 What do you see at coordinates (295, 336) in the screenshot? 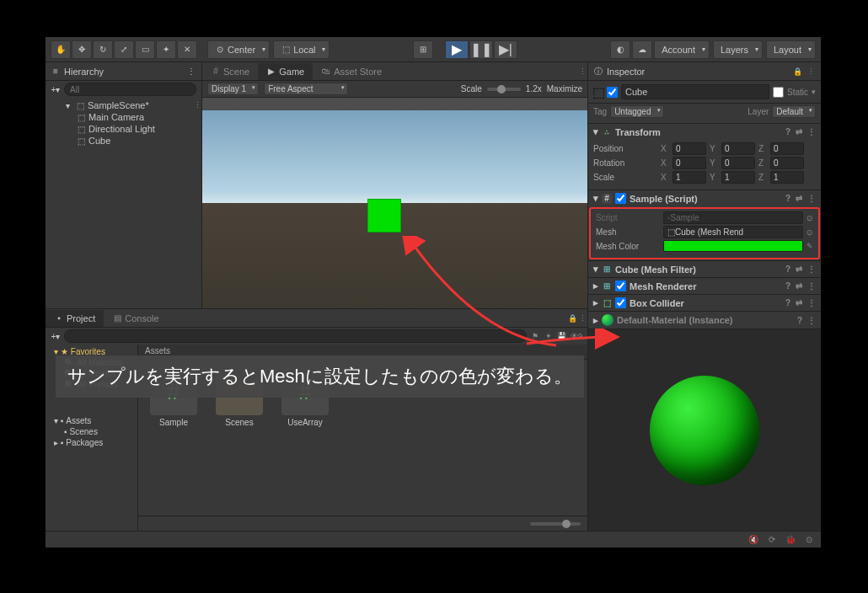
I see `project-search` at bounding box center [295, 336].